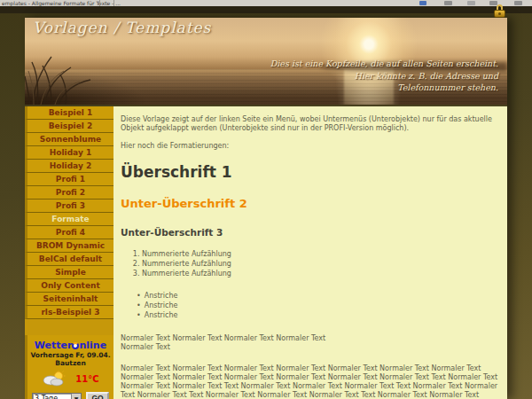 The height and width of the screenshot is (399, 532). What do you see at coordinates (500, 14) in the screenshot?
I see `lock-keyhole` at bounding box center [500, 14].